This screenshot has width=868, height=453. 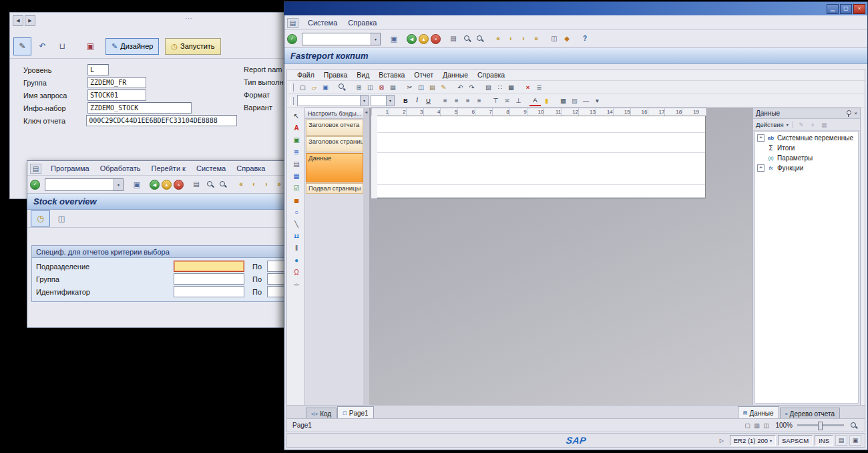 What do you see at coordinates (541, 144) in the screenshot?
I see `page-header-band-area` at bounding box center [541, 144].